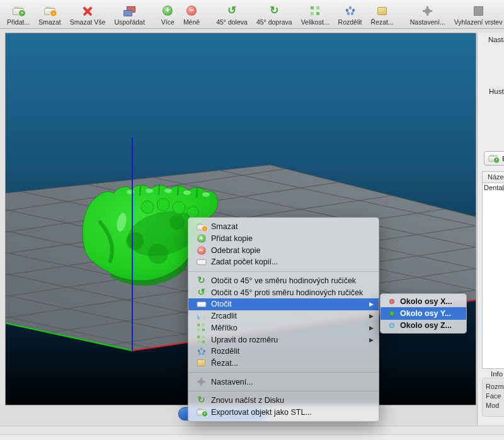 This screenshot has width=504, height=440. I want to click on table-header-name: Název, so click(493, 178).